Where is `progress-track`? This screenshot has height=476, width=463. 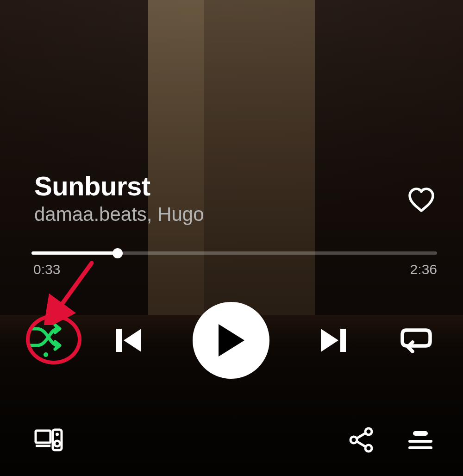 progress-track is located at coordinates (234, 253).